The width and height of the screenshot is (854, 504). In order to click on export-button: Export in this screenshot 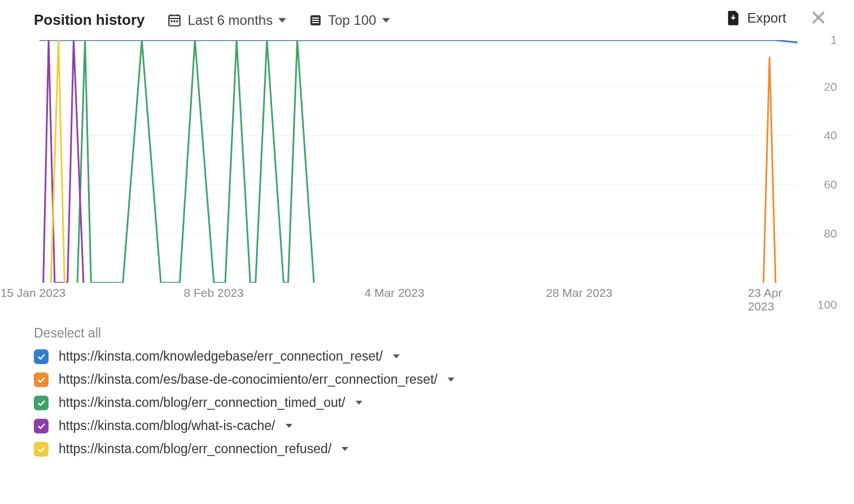, I will do `click(756, 18)`.